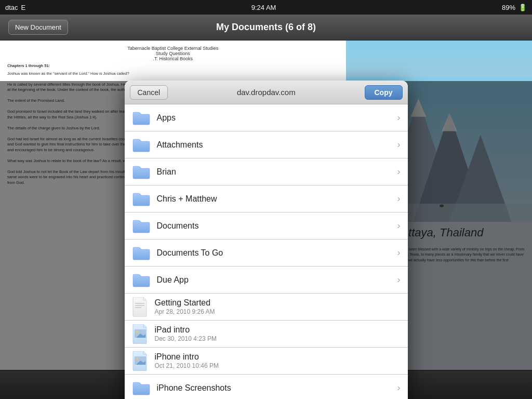 This screenshot has width=532, height=399. Describe the element at coordinates (149, 92) in the screenshot. I see `cancel-button: Cancel` at that location.